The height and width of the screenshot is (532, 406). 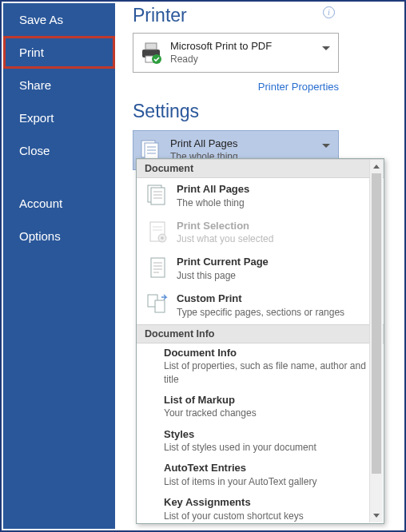 I want to click on option-subtitle: Just what you selected, so click(x=225, y=239).